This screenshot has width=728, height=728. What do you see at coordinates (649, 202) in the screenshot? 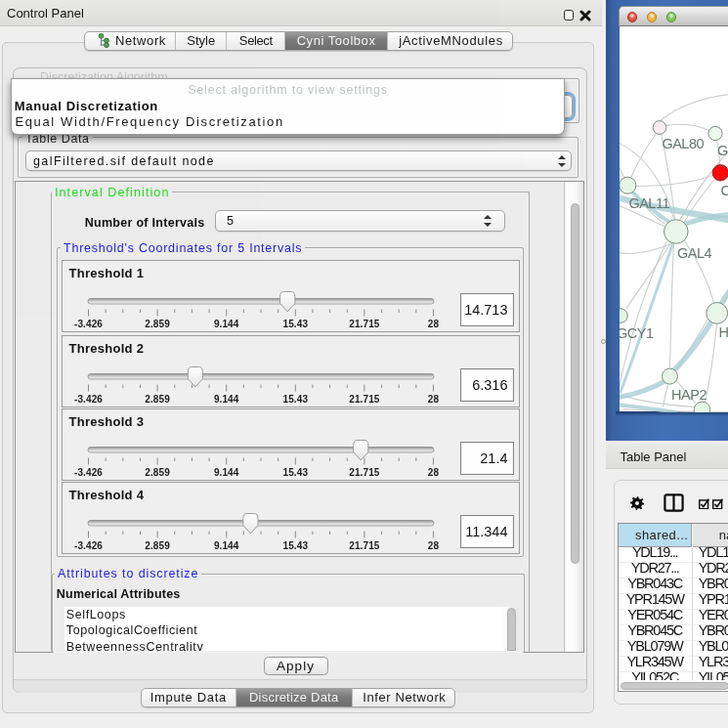
I see `svg-text: GAL11` at bounding box center [649, 202].